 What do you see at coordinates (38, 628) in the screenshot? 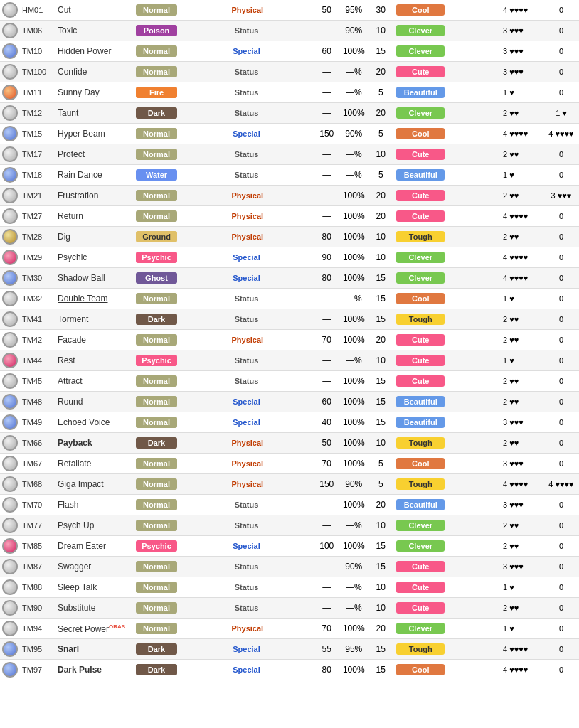
I see `tm-number: TM94` at bounding box center [38, 628].